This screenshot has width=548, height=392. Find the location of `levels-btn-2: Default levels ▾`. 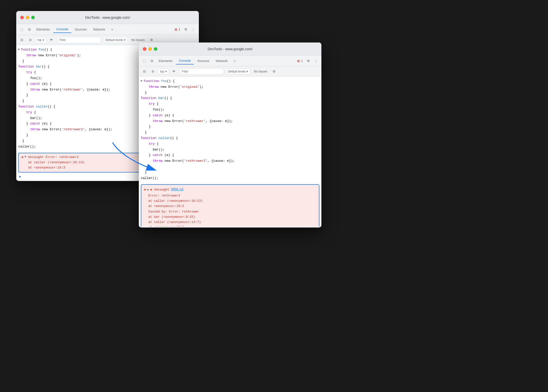

levels-btn-2: Default levels ▾ is located at coordinates (238, 72).